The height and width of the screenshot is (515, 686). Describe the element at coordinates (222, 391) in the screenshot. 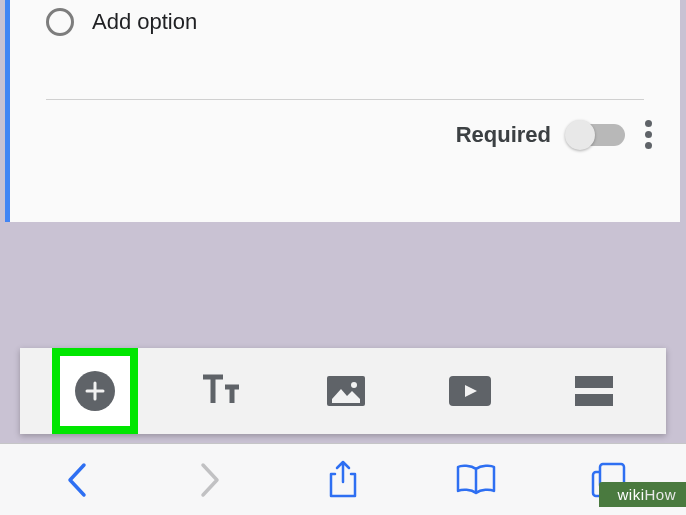

I see `add-title-button` at that location.